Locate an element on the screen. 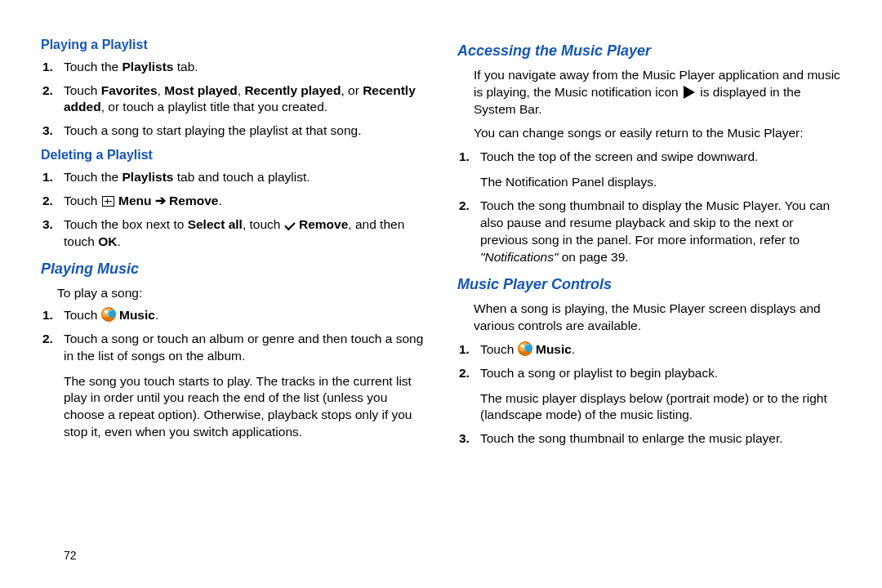 The width and height of the screenshot is (882, 588). step: Touch the top of the screen and swipe do… is located at coordinates (659, 170).